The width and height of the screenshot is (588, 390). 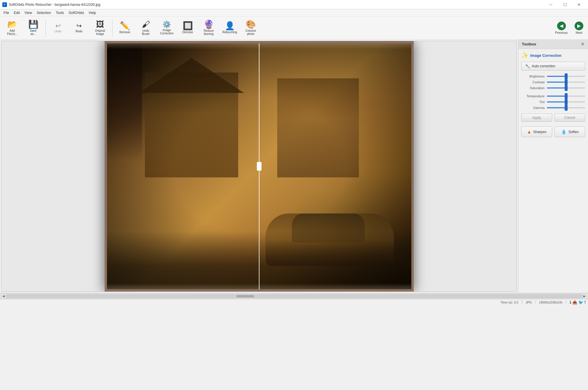 I want to click on redo-icon: ↪, so click(x=79, y=26).